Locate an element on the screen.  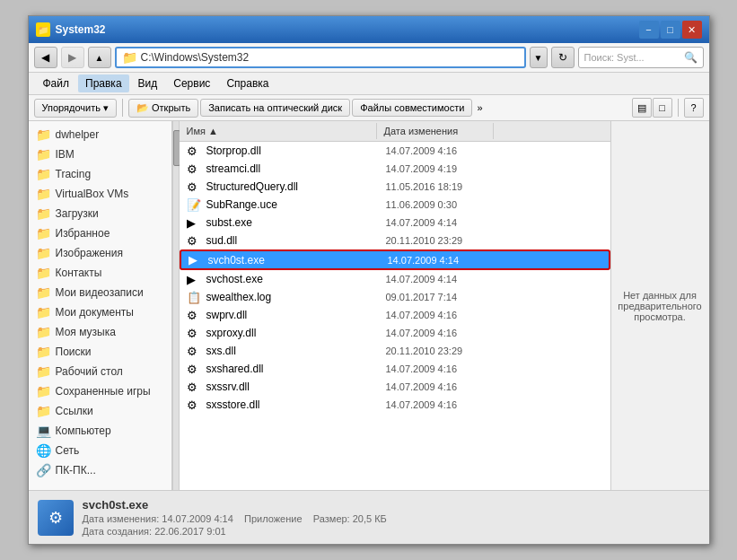
file-row: 📝 SubRange.uce 11.06.2009 0:30 is located at coordinates (395, 205).